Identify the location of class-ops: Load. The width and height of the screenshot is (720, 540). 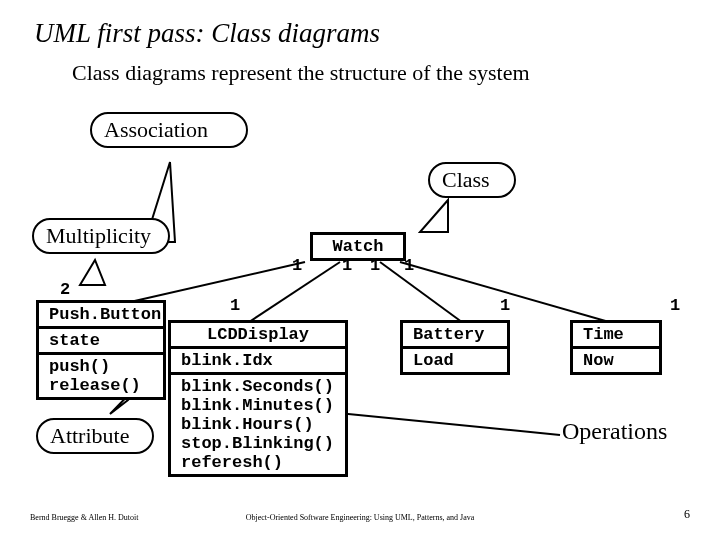
(455, 360).